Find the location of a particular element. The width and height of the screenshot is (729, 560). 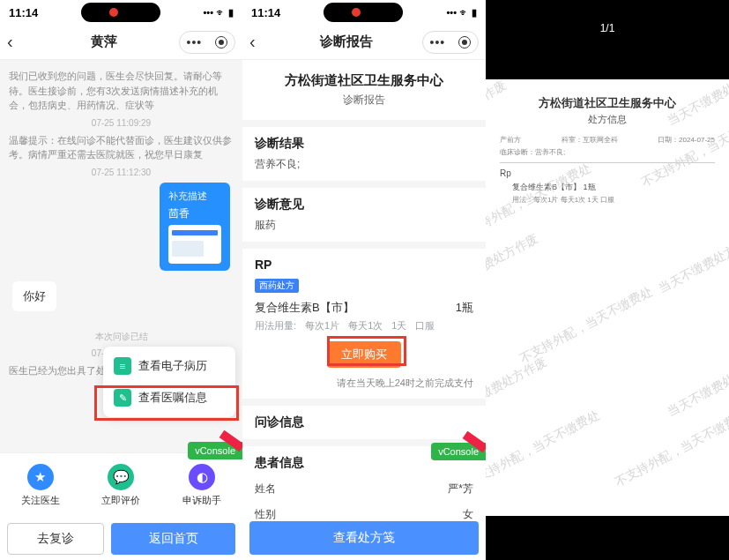

action-grid: ★关注医生 💬立即评价 ◐申诉助手 is located at coordinates (122, 485).